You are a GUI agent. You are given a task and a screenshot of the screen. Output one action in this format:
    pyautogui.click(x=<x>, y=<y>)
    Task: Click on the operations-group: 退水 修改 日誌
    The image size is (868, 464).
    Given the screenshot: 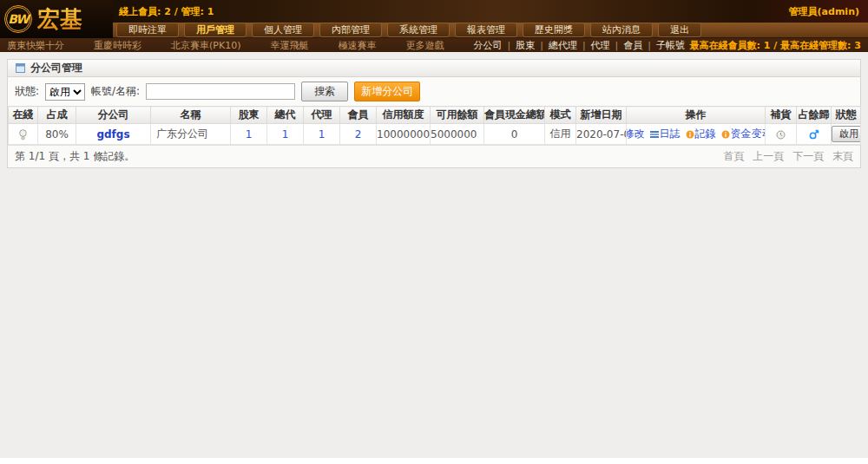 What is the action you would take?
    pyautogui.click(x=696, y=134)
    